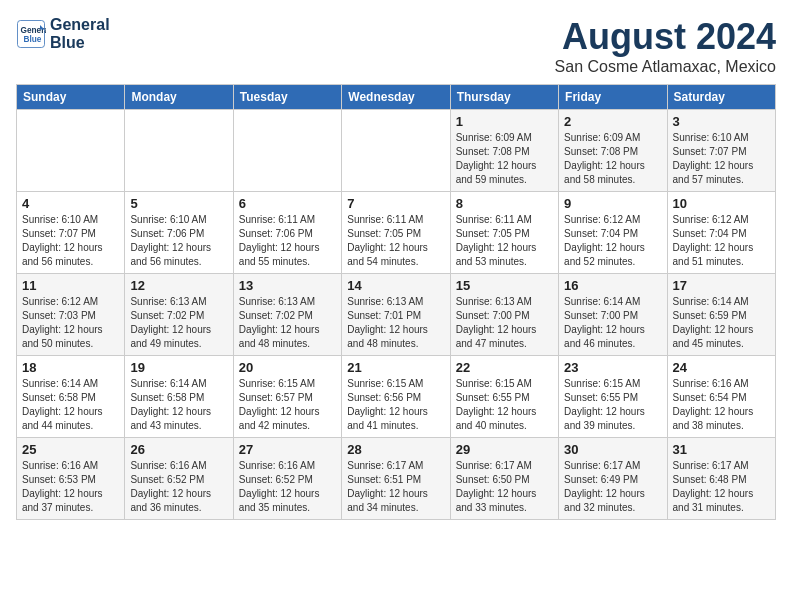 The height and width of the screenshot is (612, 792). What do you see at coordinates (613, 233) in the screenshot?
I see `calendar-cell: 9Sunrise: 6:12 AM Sunset: 7:04 PM Daylig…` at bounding box center [613, 233].